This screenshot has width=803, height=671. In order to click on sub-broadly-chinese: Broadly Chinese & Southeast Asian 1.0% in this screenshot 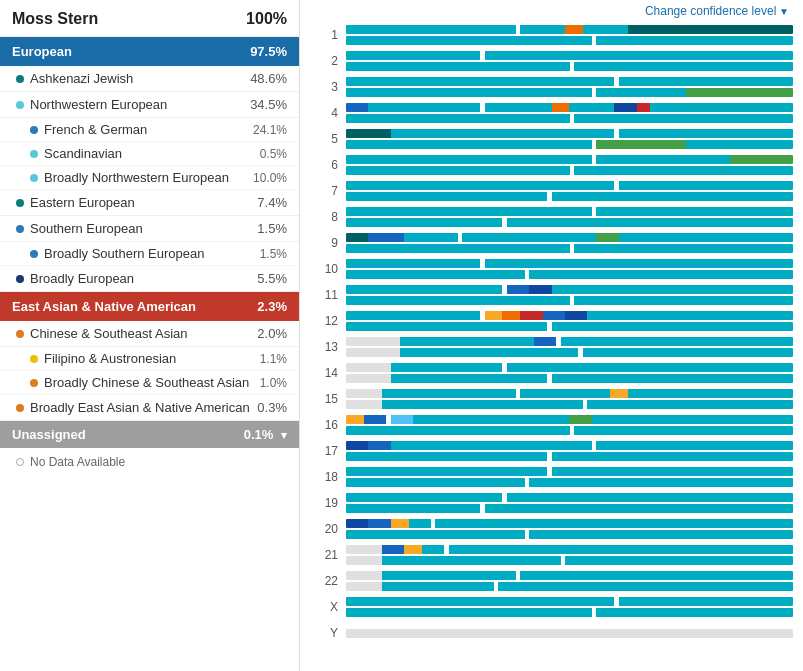, I will do `click(150, 383)`.